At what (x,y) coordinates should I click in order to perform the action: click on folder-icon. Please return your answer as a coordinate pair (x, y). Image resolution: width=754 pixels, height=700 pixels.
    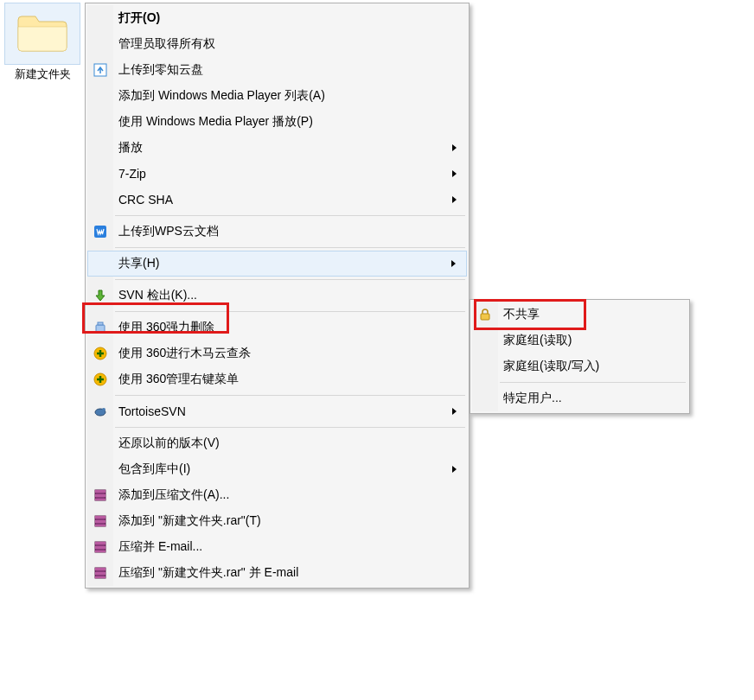
    Looking at the image, I should click on (42, 34).